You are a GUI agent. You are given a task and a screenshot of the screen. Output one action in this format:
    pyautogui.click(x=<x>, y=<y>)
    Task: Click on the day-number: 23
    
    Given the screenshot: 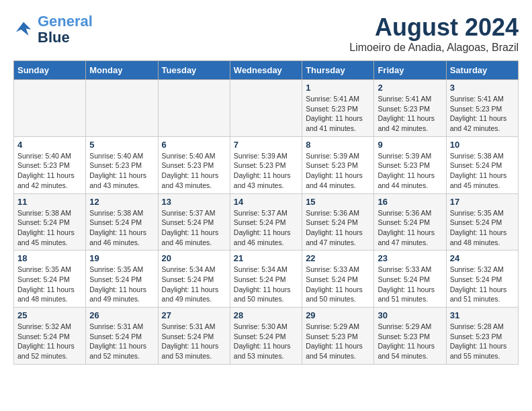 What is the action you would take?
    pyautogui.click(x=410, y=258)
    